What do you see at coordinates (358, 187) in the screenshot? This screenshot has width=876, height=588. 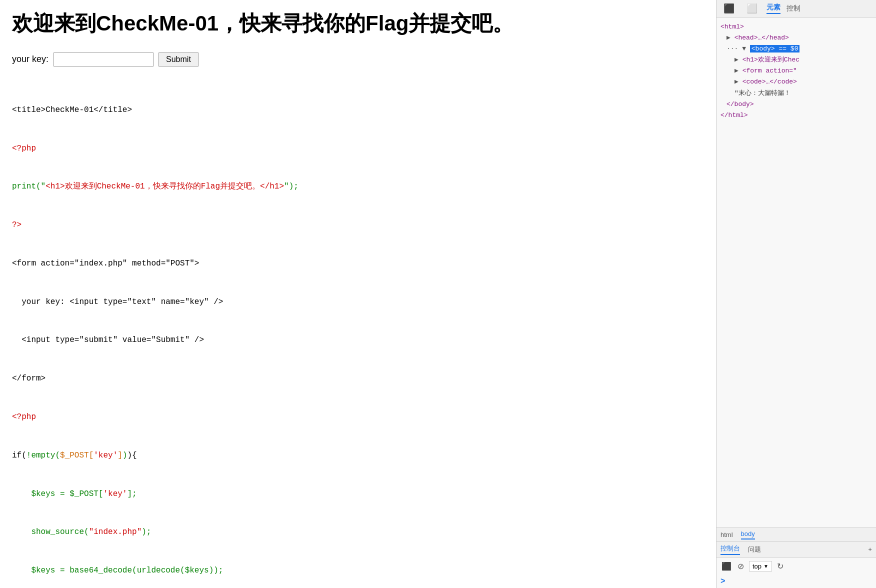 I see `code-line-03: print("<h1>欢迎来到CheckMe-01，快来寻找你的Flag并提交吧…` at bounding box center [358, 187].